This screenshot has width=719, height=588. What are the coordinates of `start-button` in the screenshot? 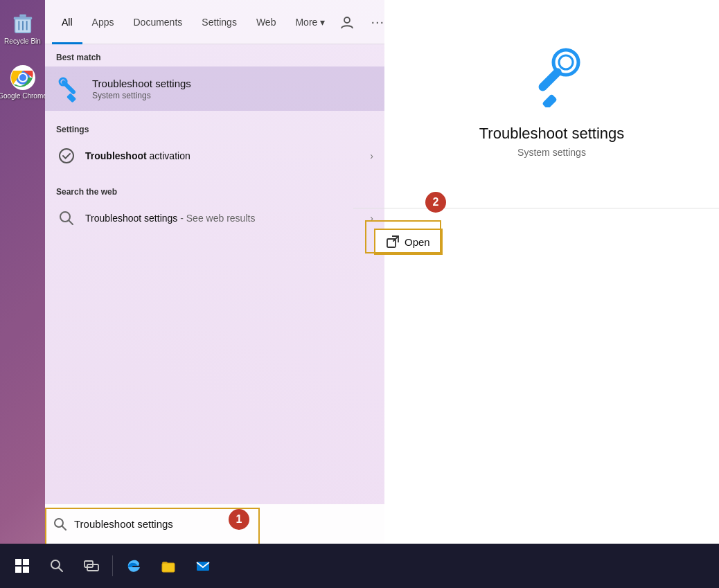 It's located at (22, 566).